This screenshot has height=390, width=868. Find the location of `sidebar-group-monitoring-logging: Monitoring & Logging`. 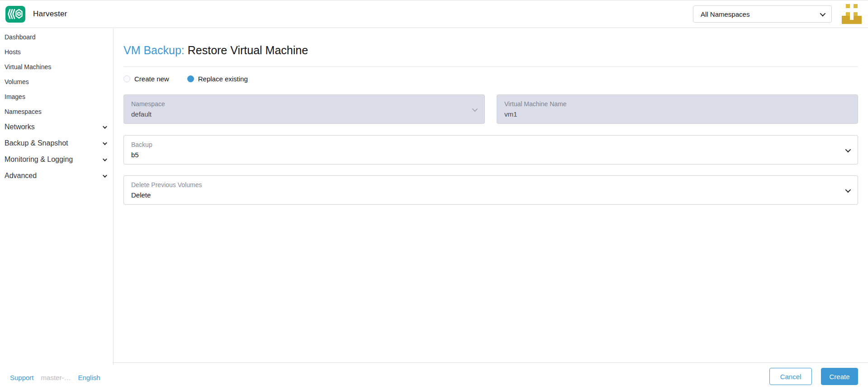

sidebar-group-monitoring-logging: Monitoring & Logging is located at coordinates (57, 160).